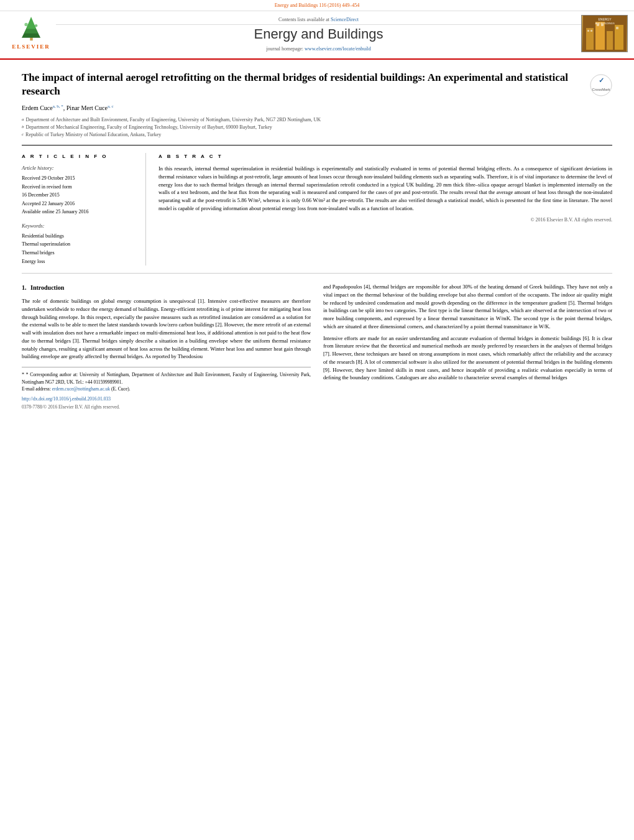 The height and width of the screenshot is (840, 634). I want to click on elsevier-logo: ELSEVIER, so click(31, 34).